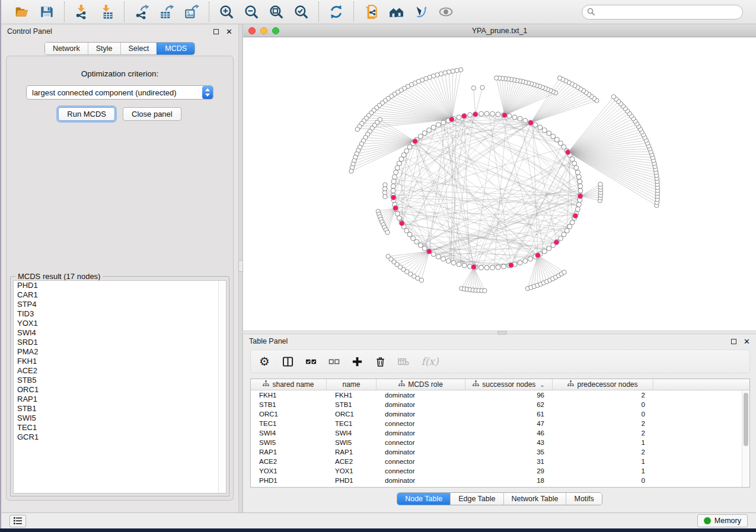 This screenshot has height=532, width=756. I want to click on tab-node-table: Node Table, so click(423, 499).